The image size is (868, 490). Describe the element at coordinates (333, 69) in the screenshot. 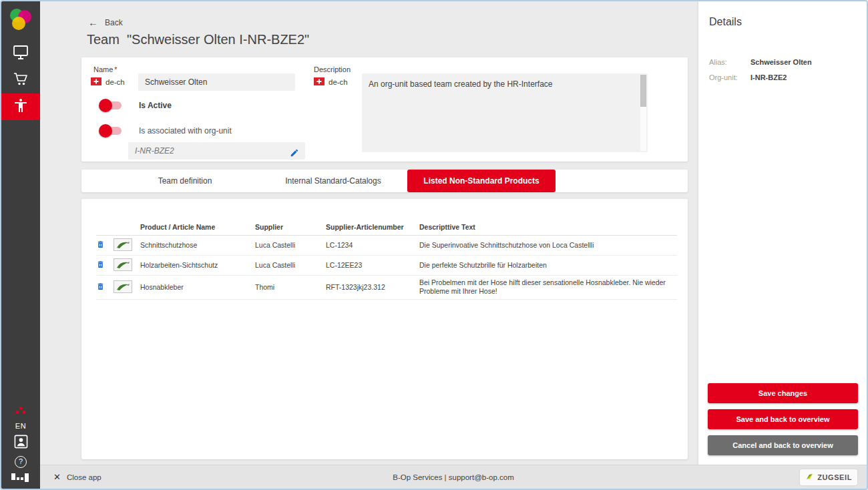

I see `description-label: Description` at that location.